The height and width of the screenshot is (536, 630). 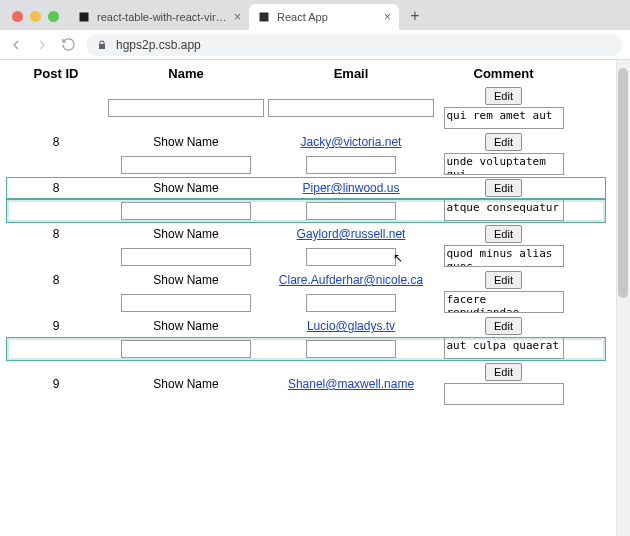 I want to click on table-row: 9Show NameLucio@gladys.tvEditaut culpa q…, so click(x=306, y=326).